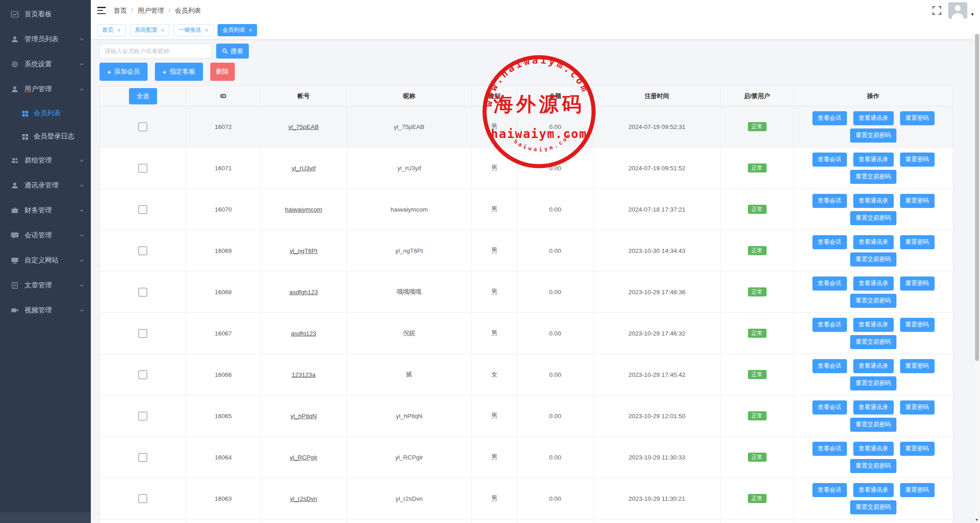 The width and height of the screenshot is (980, 523). I want to click on sidebar-item: 通讯录管理, so click(45, 185).